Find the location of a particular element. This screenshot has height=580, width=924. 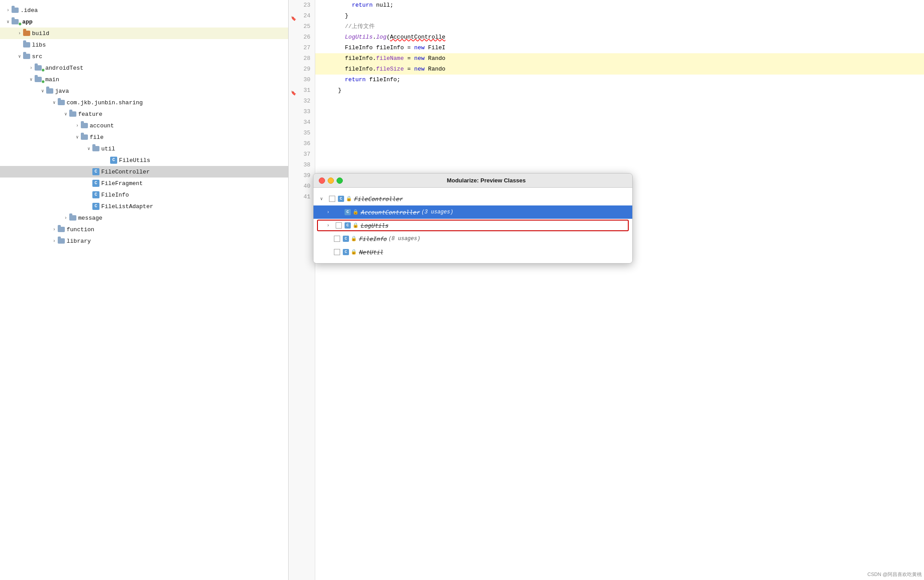

checkbox-fileinfo is located at coordinates (337, 239).